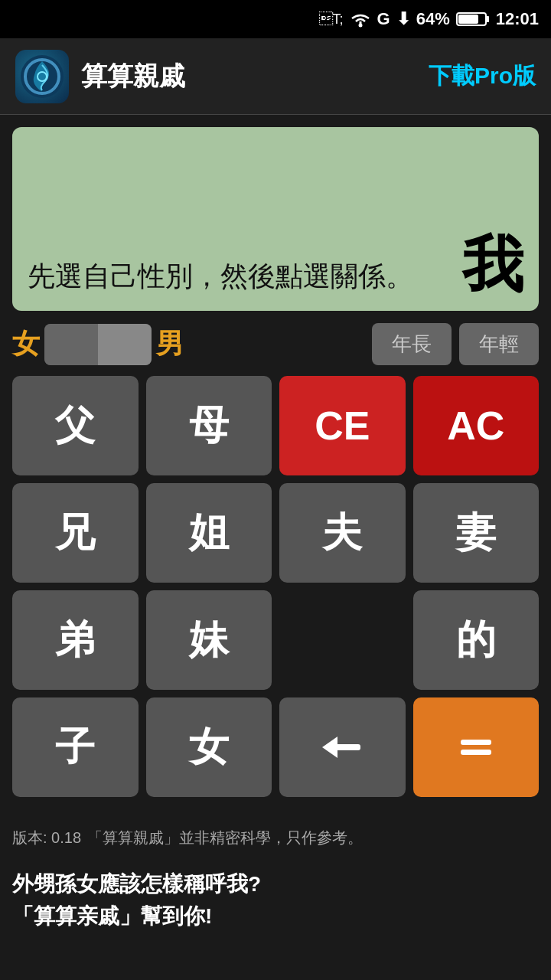 This screenshot has width=551, height=980. What do you see at coordinates (210, 747) in the screenshot?
I see `daughter-button: 女` at bounding box center [210, 747].